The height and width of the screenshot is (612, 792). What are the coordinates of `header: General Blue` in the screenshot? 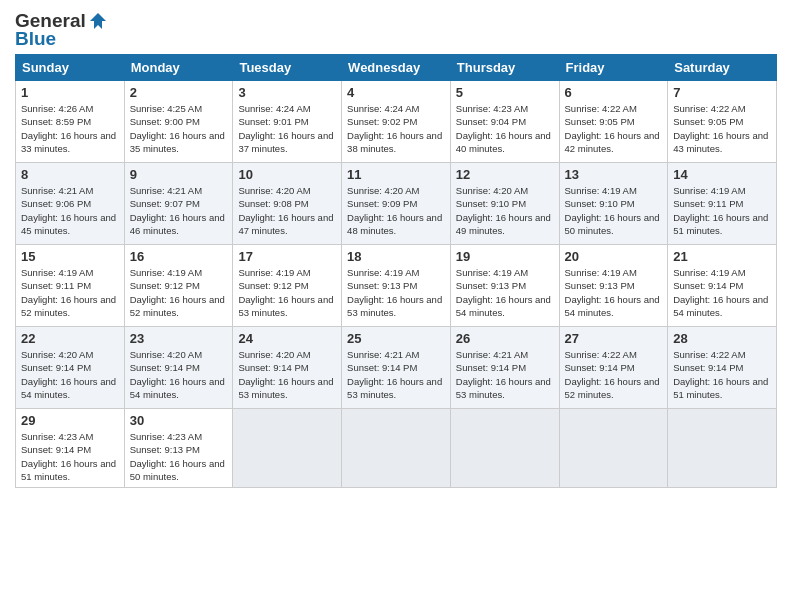 It's located at (396, 30).